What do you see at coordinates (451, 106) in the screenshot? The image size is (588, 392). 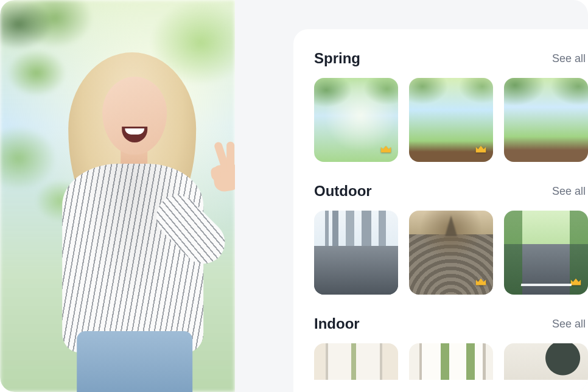 I see `section-spring: Spring See all` at bounding box center [451, 106].